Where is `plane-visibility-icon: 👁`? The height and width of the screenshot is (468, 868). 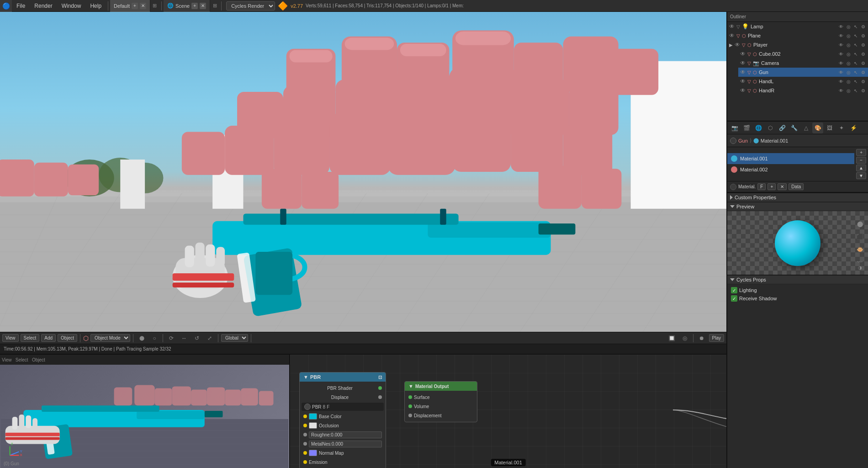
plane-visibility-icon: 👁 is located at coordinates (732, 36).